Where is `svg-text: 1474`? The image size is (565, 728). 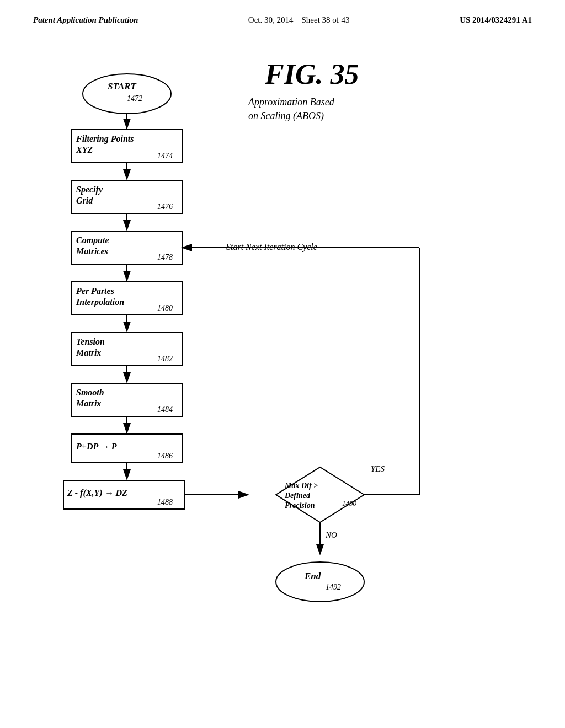
svg-text: 1474 is located at coordinates (165, 156).